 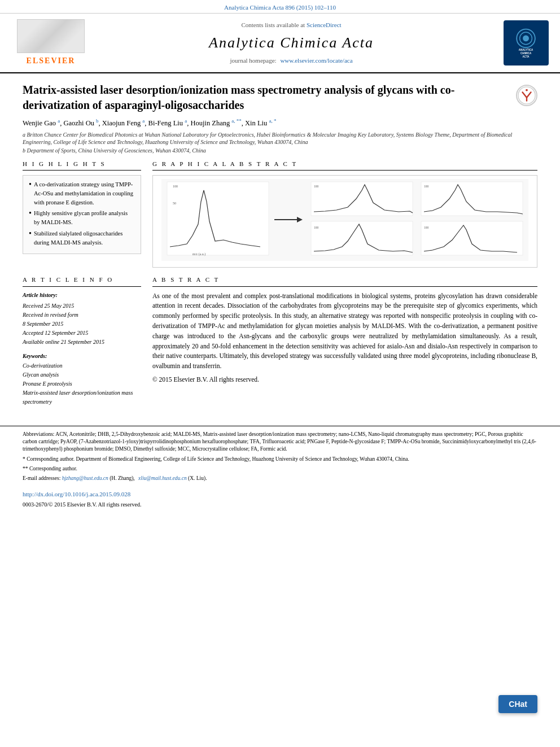 What do you see at coordinates (523, 94) in the screenshot?
I see `crossmark-area` at bounding box center [523, 94].